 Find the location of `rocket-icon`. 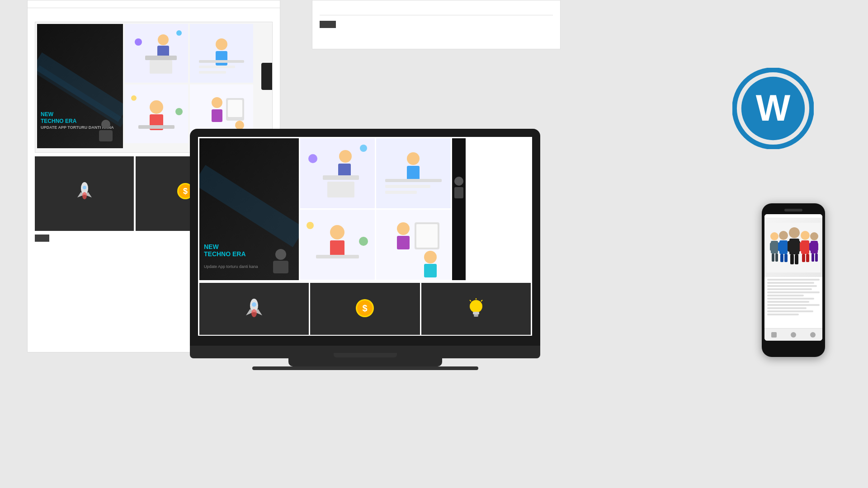

rocket-icon is located at coordinates (85, 191).